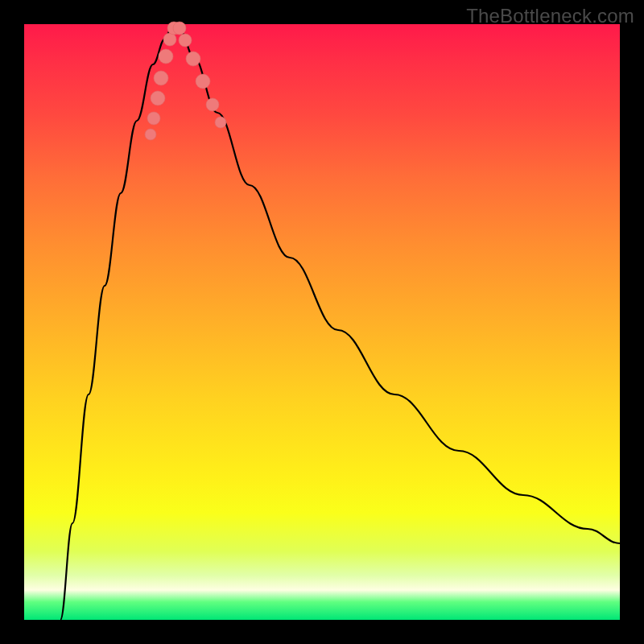 The image size is (644, 644). I want to click on marker-cluster, so click(185, 80).